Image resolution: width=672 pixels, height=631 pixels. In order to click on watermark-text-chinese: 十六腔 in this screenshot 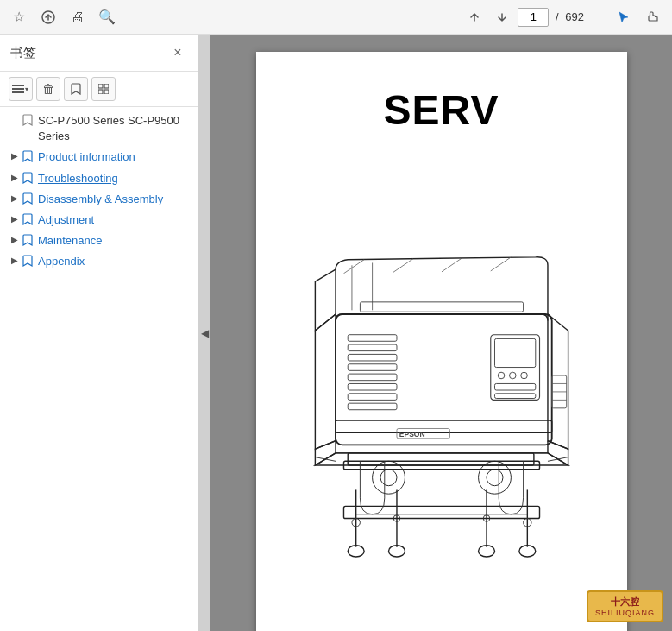, I will do `click(625, 603)`.